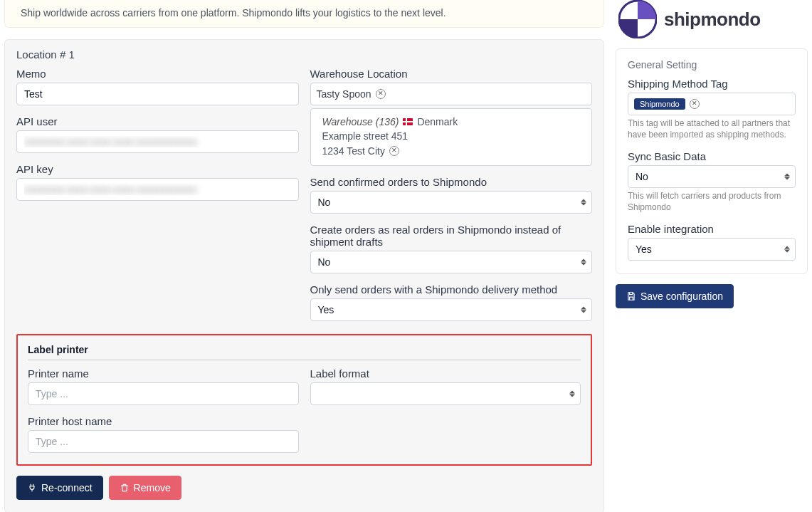 The width and height of the screenshot is (812, 512). I want to click on plug-icon, so click(32, 488).